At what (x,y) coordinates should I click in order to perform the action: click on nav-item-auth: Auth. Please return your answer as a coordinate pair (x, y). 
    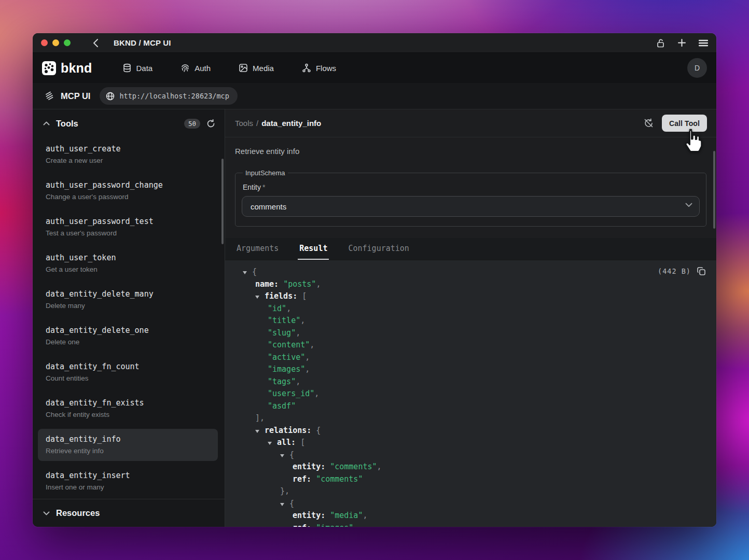
    Looking at the image, I should click on (196, 68).